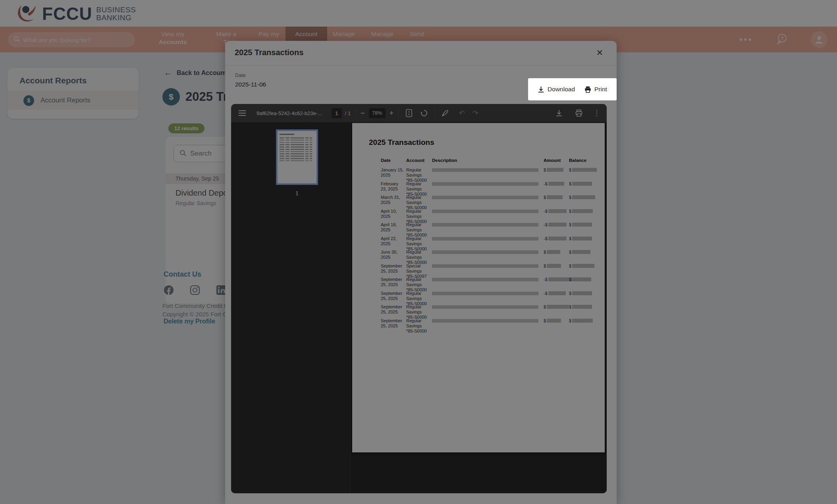  What do you see at coordinates (588, 90) in the screenshot?
I see `print-icon` at bounding box center [588, 90].